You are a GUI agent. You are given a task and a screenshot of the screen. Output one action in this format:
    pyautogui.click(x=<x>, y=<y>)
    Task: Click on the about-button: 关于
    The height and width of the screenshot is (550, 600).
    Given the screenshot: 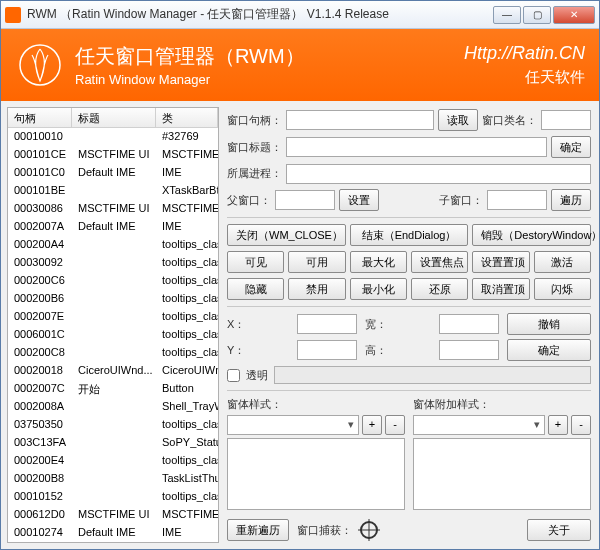 What is the action you would take?
    pyautogui.click(x=559, y=530)
    